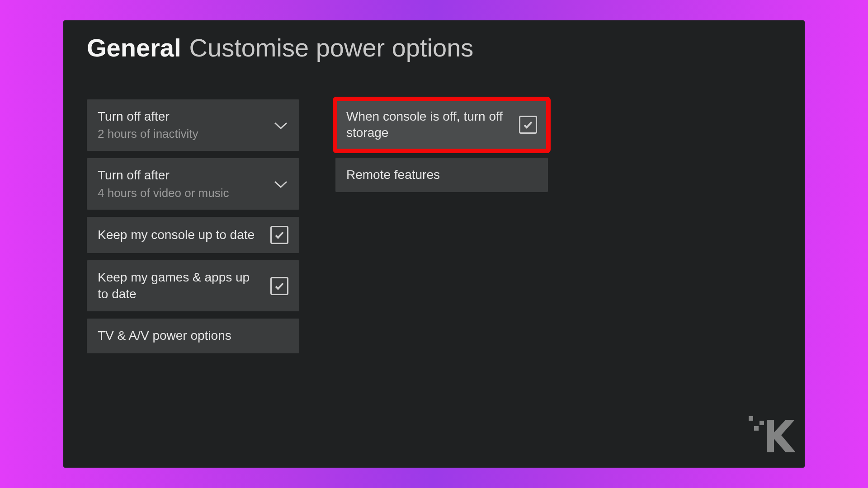 The height and width of the screenshot is (488, 868). I want to click on right-column: When console is off, turn off storage Re…, so click(442, 226).